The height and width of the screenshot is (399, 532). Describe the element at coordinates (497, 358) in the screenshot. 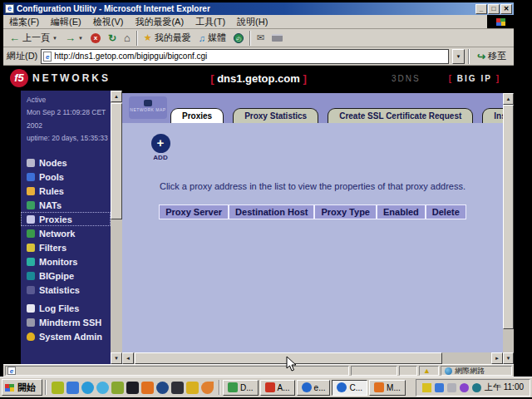

I see `scroll-right-icon: ►` at that location.